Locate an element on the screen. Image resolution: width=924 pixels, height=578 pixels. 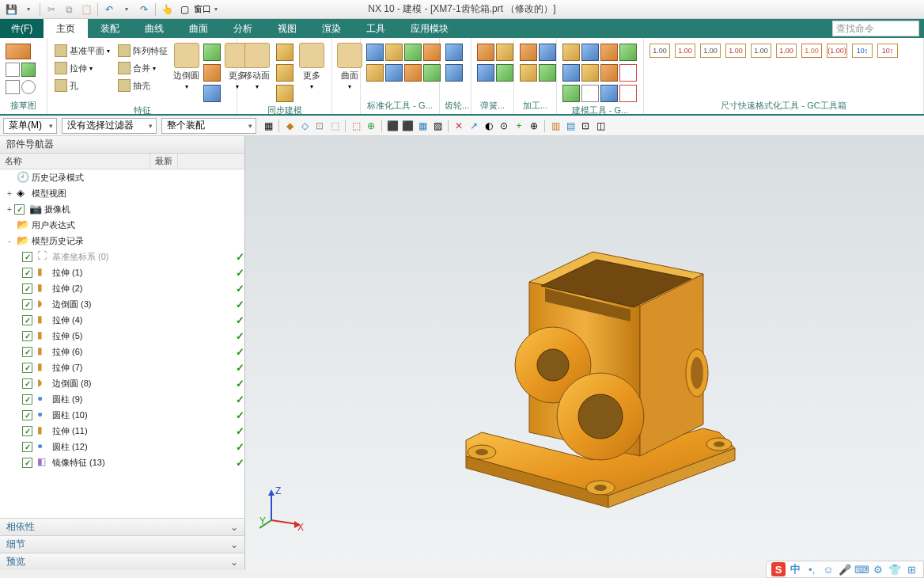
mdl-t5-icon is located at coordinates (571, 73).